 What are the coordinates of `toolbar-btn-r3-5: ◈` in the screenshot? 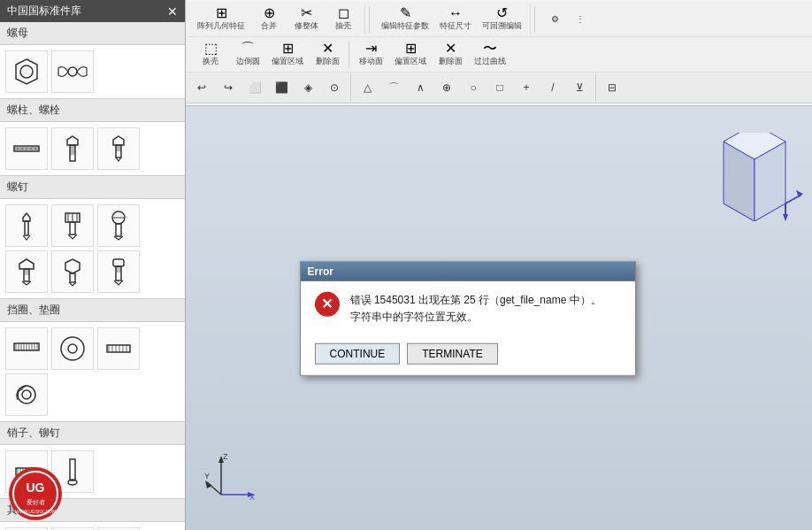 It's located at (308, 88).